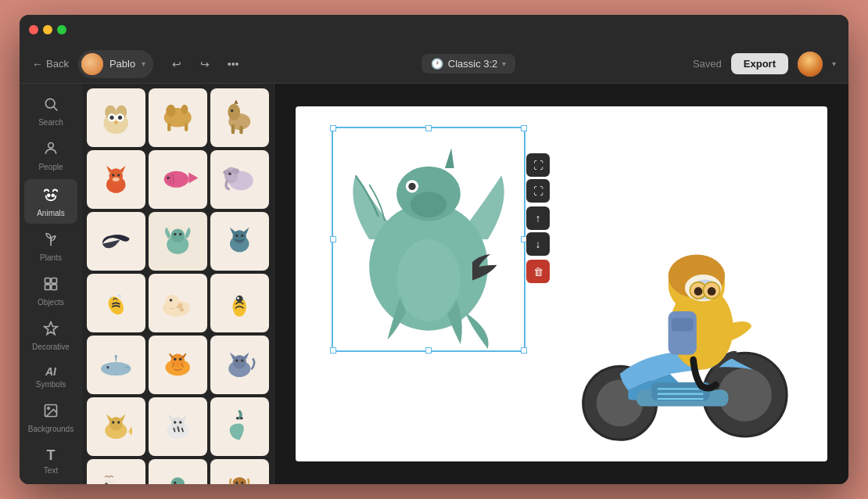 The width and height of the screenshot is (868, 499). I want to click on asset-fish, so click(178, 180).